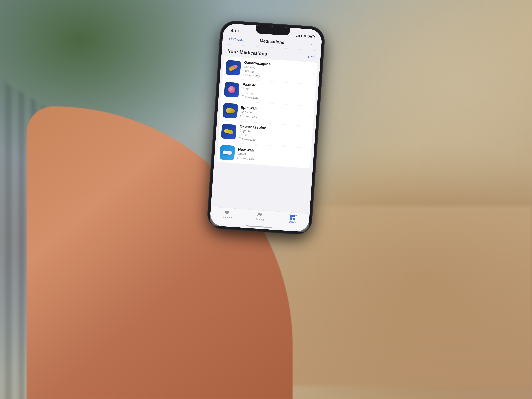 The width and height of the screenshot is (532, 399). What do you see at coordinates (234, 31) in the screenshot?
I see `status-time: 6:18` at bounding box center [234, 31].